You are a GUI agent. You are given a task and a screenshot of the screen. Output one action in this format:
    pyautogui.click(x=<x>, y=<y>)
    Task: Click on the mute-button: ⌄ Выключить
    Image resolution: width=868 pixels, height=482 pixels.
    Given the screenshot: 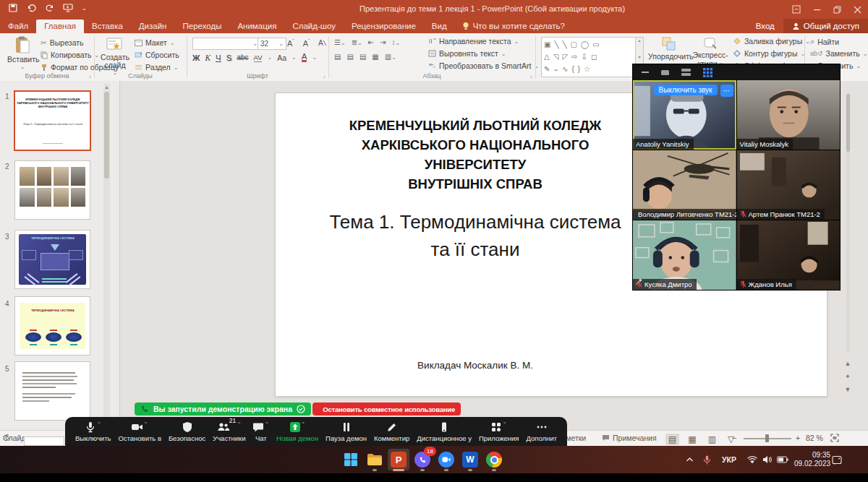 What is the action you would take?
    pyautogui.click(x=93, y=431)
    